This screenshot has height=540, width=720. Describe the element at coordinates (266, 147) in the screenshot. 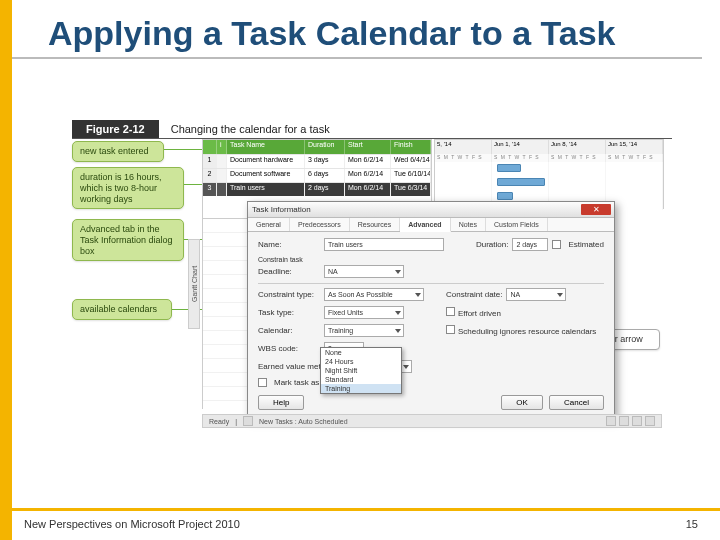

I see `col-task-name: Task Name` at that location.